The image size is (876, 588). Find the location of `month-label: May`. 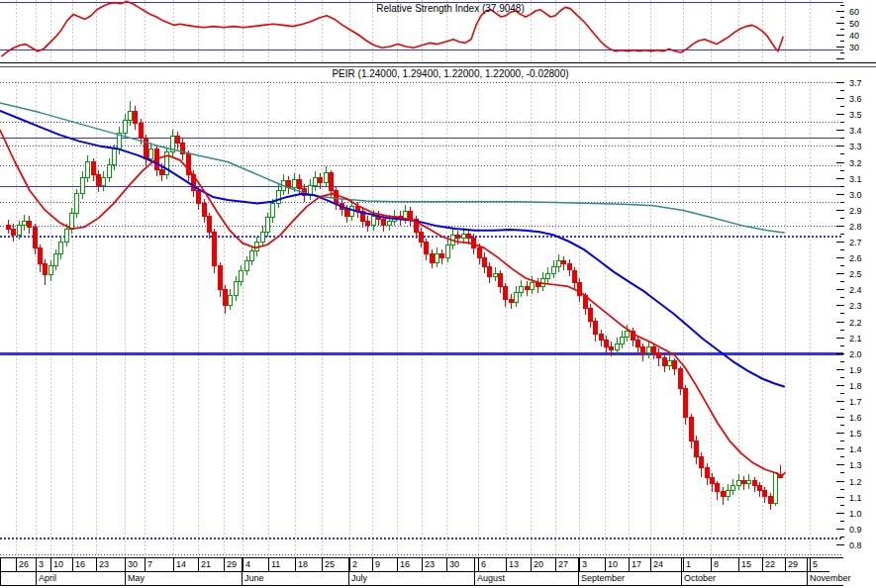

month-label: May is located at coordinates (137, 578).